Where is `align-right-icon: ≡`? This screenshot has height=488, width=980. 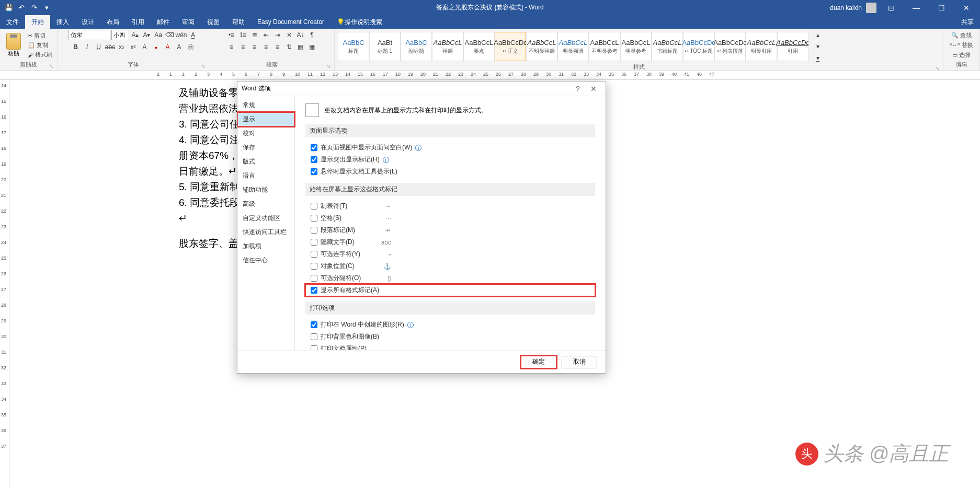
align-right-icon: ≡ is located at coordinates (255, 47).